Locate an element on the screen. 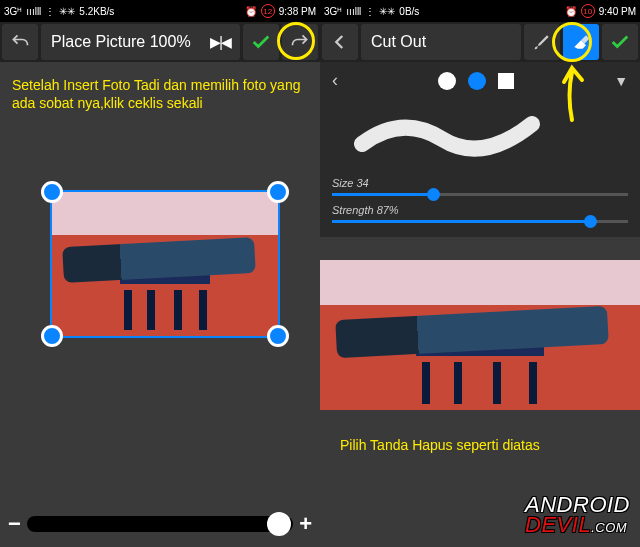  zoom-slider is located at coordinates (160, 524).